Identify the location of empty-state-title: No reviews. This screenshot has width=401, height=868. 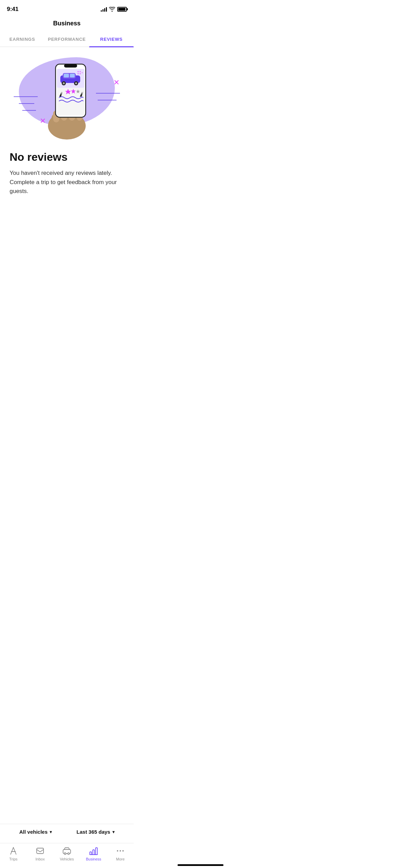
(67, 157).